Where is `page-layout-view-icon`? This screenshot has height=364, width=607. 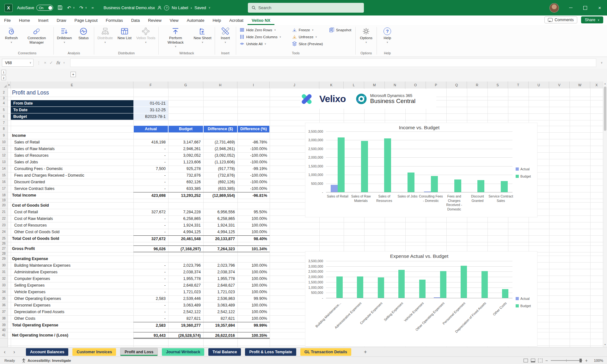 page-layout-view-icon is located at coordinates (533, 361).